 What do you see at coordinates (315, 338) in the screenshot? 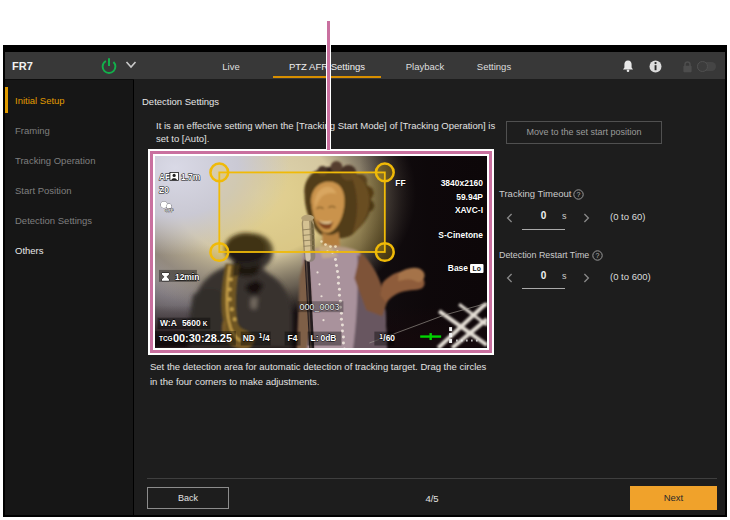
I see `svg-text: L:` at bounding box center [315, 338].